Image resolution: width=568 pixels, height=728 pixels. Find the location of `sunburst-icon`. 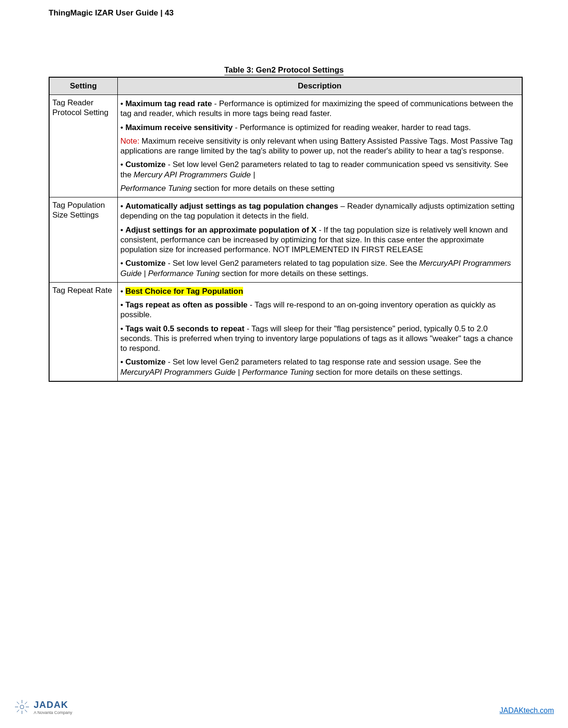

sunburst-icon is located at coordinates (22, 707).